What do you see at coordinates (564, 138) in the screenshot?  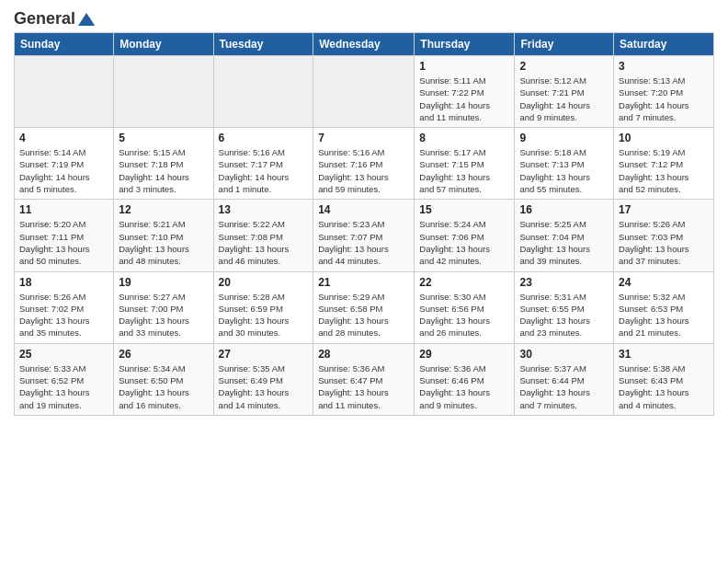 I see `day-number: 9` at bounding box center [564, 138].